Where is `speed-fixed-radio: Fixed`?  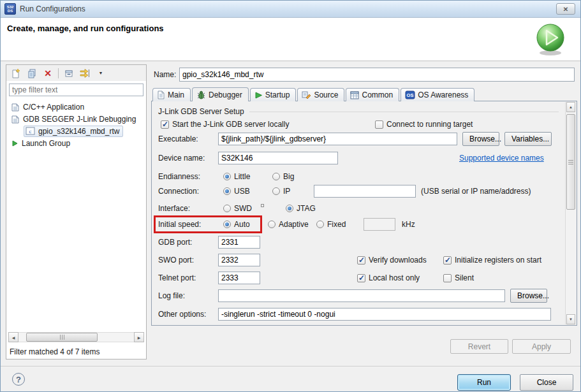 speed-fixed-radio: Fixed is located at coordinates (340, 224).